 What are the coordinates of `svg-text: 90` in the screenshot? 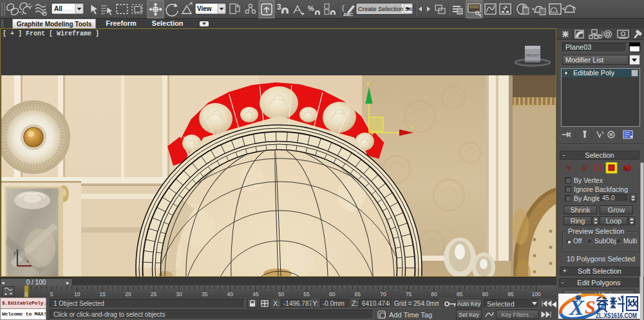 It's located at (486, 294).